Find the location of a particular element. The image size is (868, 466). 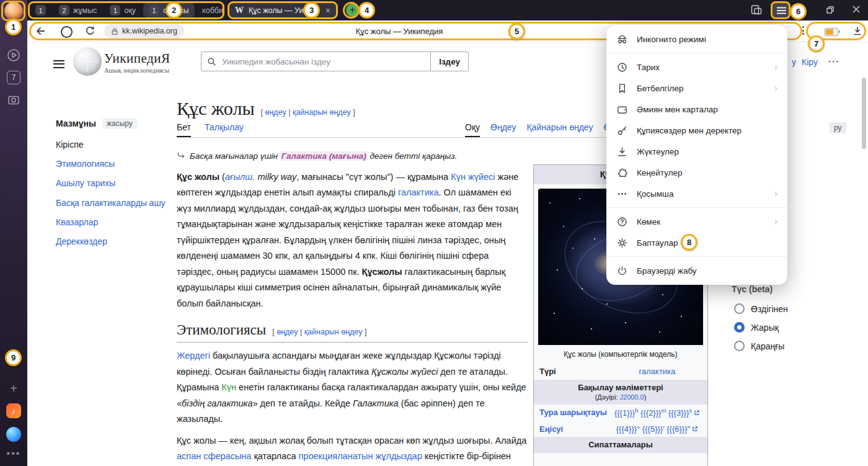

inline-link: галактика is located at coordinates (418, 192).